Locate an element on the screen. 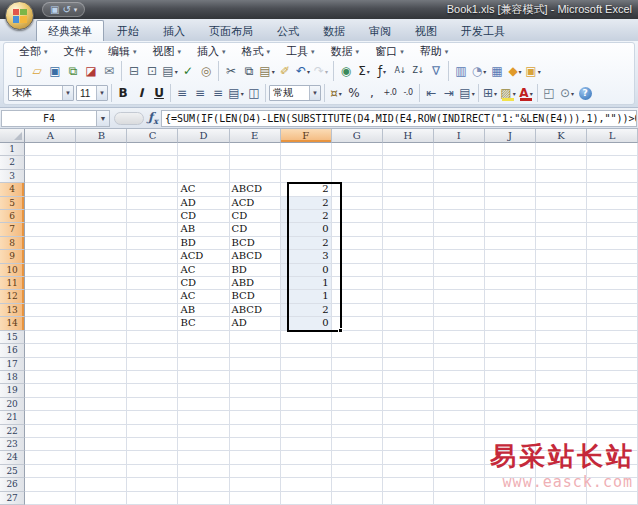 This screenshot has width=638, height=505. cell-H13 is located at coordinates (408, 310).